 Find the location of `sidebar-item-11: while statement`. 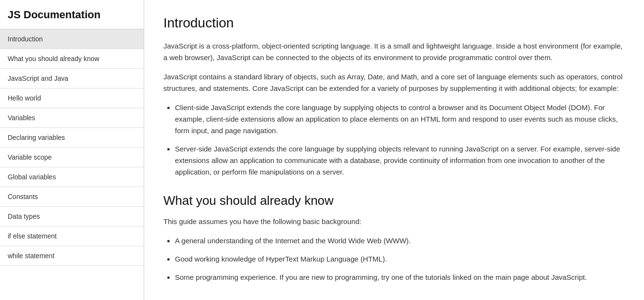

sidebar-item-11: while statement is located at coordinates (72, 256).